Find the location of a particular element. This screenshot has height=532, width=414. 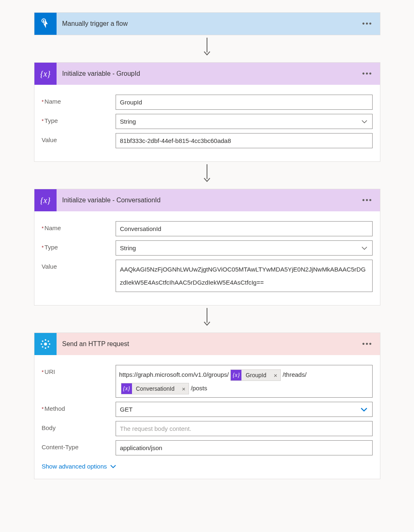

step-manually-trigger: Manually trigger a flow ••• is located at coordinates (207, 24).